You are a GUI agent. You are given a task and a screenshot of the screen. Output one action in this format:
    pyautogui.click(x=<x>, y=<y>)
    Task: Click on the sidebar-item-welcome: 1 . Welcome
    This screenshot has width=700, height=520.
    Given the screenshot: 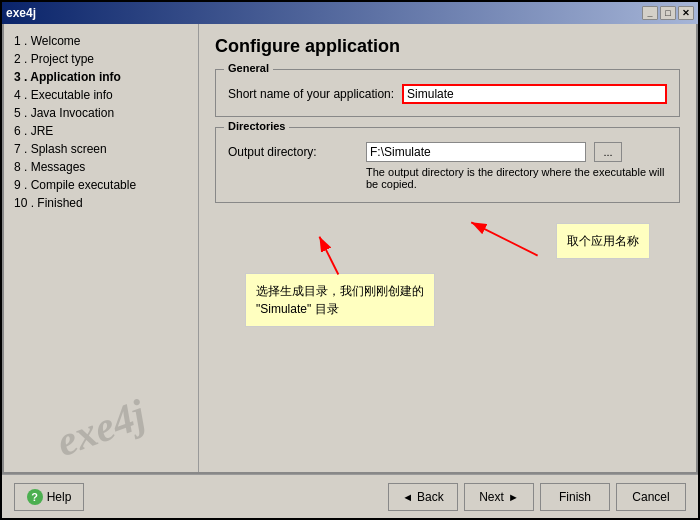 What is the action you would take?
    pyautogui.click(x=101, y=41)
    